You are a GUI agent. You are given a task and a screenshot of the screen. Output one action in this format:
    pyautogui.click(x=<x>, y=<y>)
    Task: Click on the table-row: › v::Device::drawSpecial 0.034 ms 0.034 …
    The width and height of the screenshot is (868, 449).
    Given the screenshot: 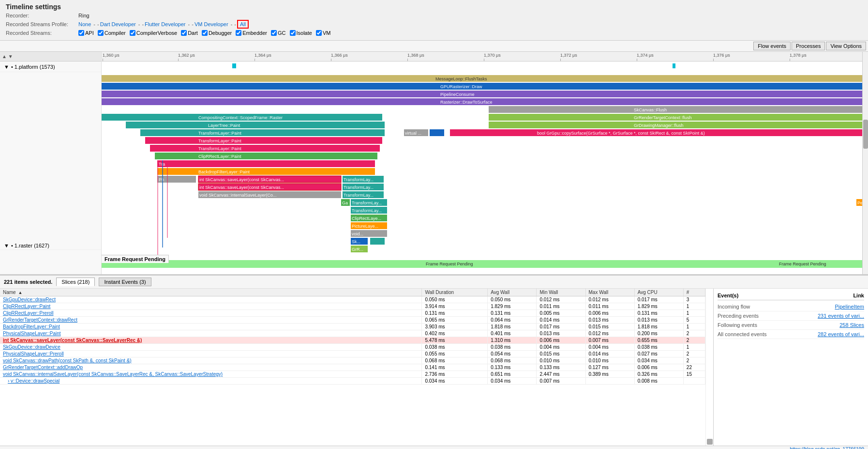 What is the action you would take?
    pyautogui.click(x=353, y=381)
    